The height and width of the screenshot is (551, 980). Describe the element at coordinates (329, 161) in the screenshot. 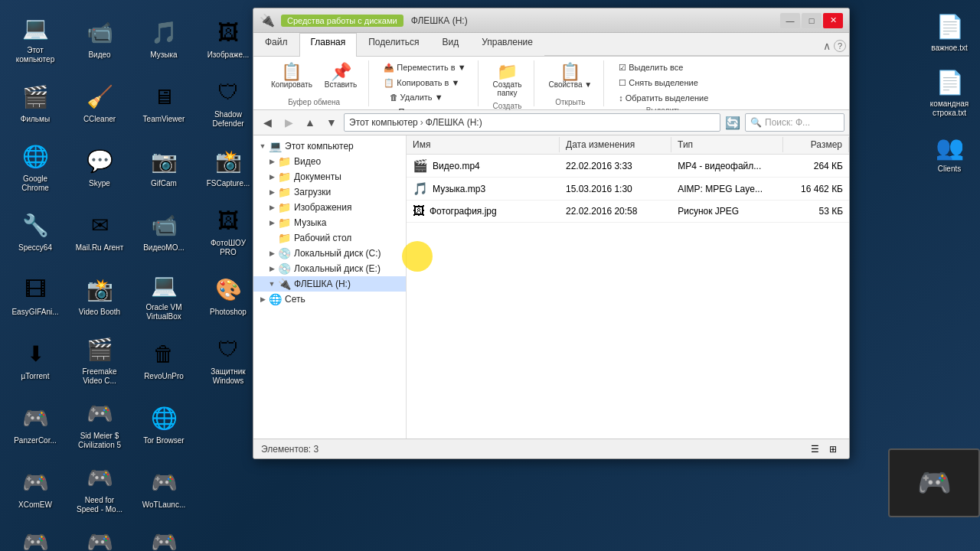

I see `tree-item-video: ▶ 📁 Видео` at that location.